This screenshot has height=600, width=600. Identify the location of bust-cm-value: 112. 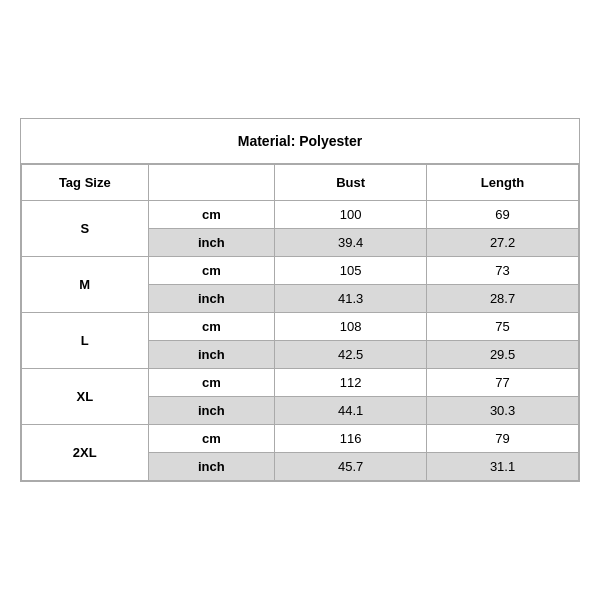
(351, 383).